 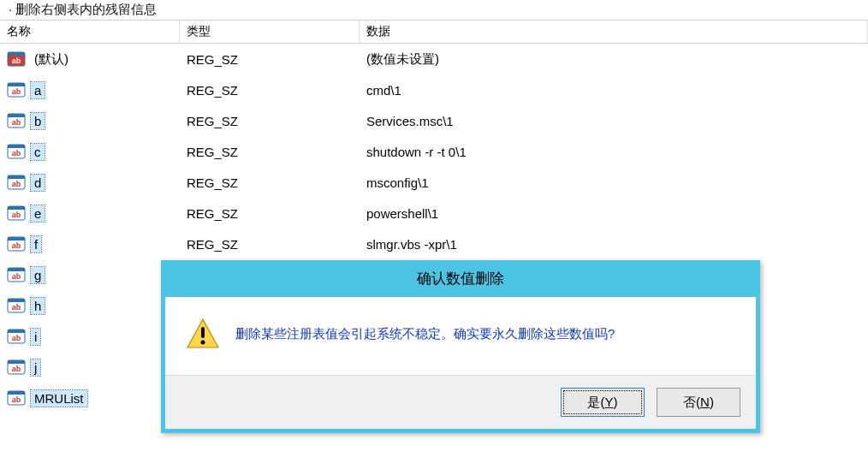 What do you see at coordinates (614, 32) in the screenshot?
I see `header-data: 数据` at bounding box center [614, 32].